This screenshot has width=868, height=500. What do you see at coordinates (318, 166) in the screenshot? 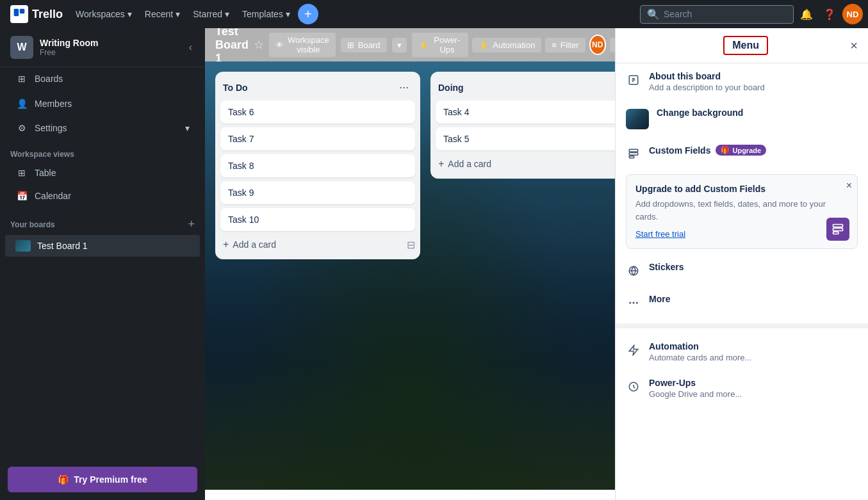
I see `card-task8: Task 8` at bounding box center [318, 166].